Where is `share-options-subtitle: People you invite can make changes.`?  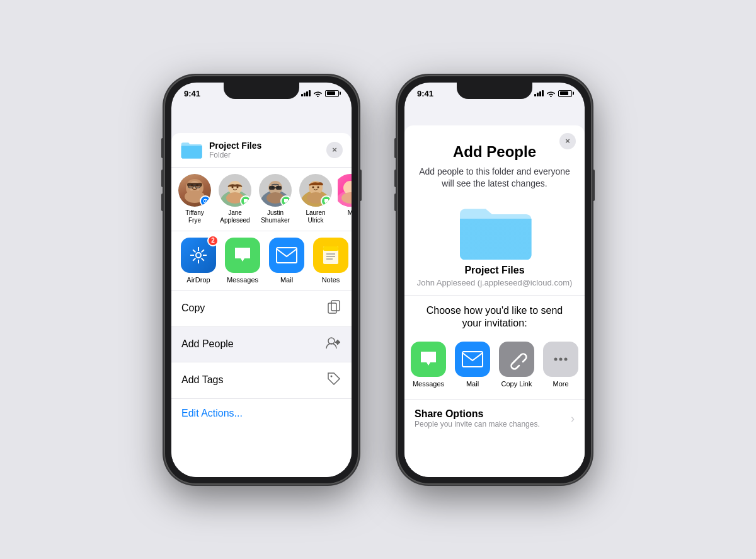 share-options-subtitle: People you invite can make changes. is located at coordinates (478, 424).